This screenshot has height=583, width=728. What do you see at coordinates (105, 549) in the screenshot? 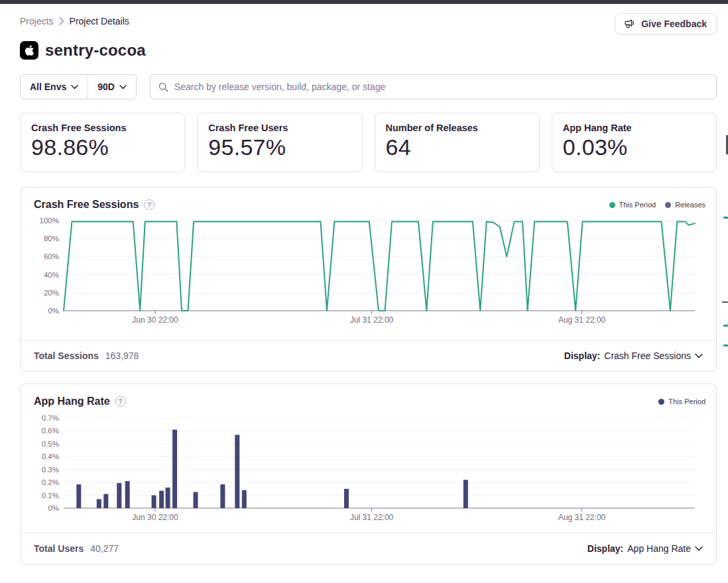
I see `total-users-value: 40,277` at bounding box center [105, 549].